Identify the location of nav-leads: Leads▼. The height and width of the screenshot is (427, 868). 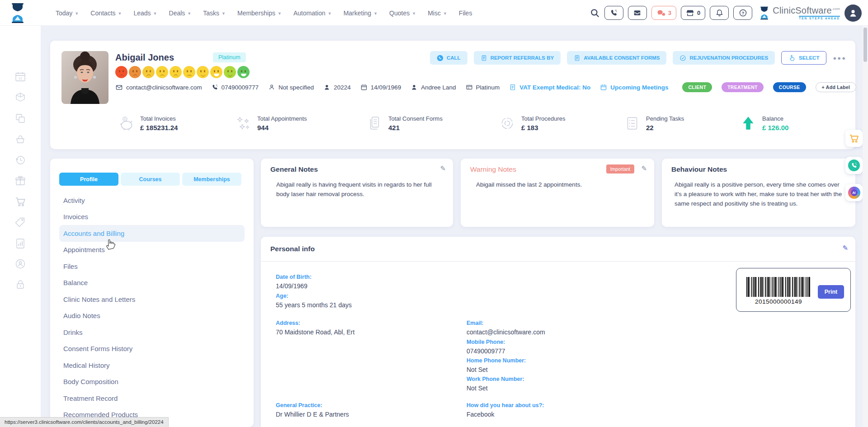
(145, 13).